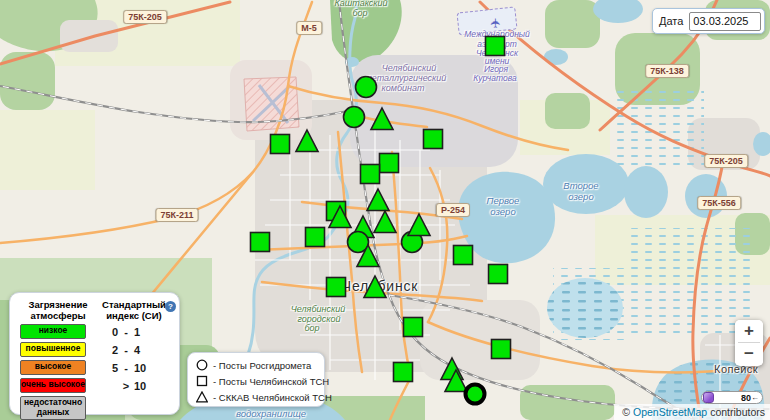  I want to click on legend-col2-text: Стандартный индекс (СИ), so click(134, 310).